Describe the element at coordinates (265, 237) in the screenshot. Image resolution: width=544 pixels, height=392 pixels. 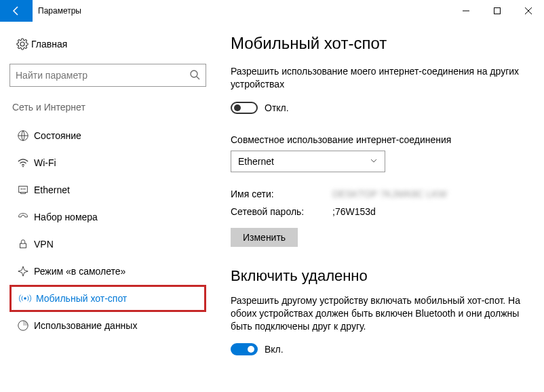
I see `edit-button: Изменить` at that location.